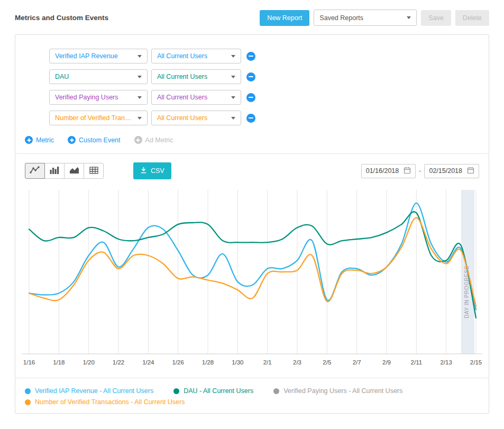  What do you see at coordinates (110, 402) in the screenshot?
I see `legend-label: Number of Verified Transactions - All Cu…` at bounding box center [110, 402].